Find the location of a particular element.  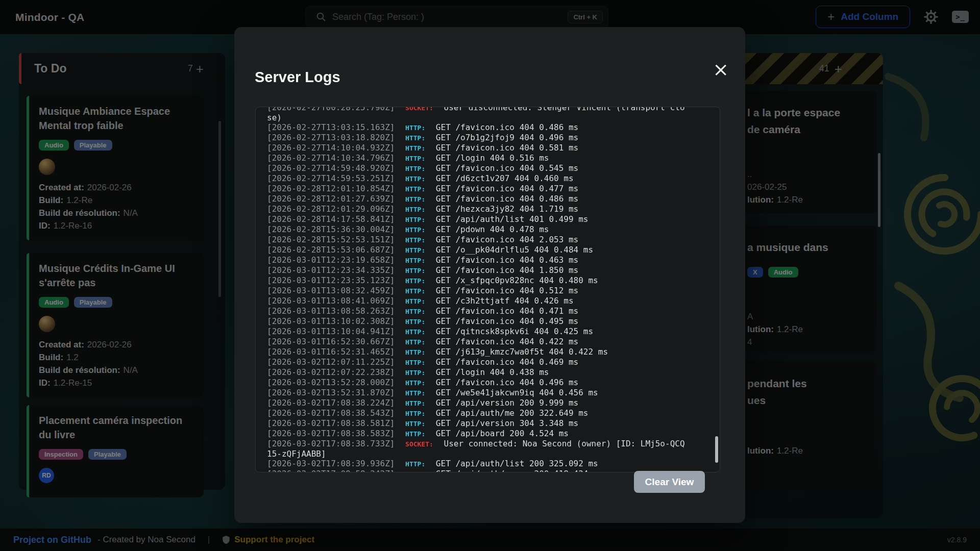

log-level: SOCKET: is located at coordinates (420, 110).